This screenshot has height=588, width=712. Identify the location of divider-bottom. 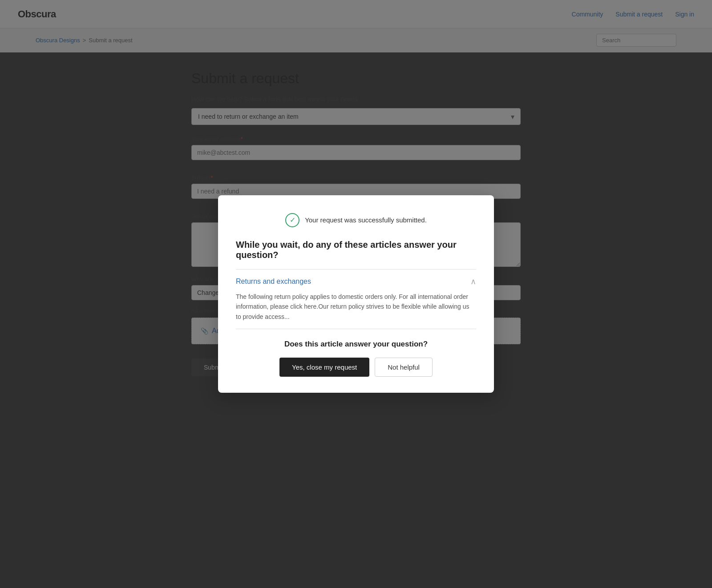
(356, 329).